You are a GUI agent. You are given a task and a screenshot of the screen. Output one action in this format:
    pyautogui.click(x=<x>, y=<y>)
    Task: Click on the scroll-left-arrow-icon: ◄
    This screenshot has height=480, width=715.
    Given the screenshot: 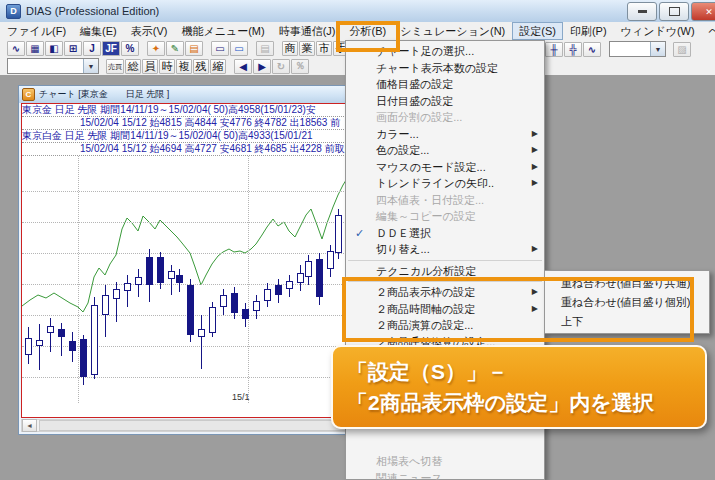 What is the action you would take?
    pyautogui.click(x=30, y=426)
    